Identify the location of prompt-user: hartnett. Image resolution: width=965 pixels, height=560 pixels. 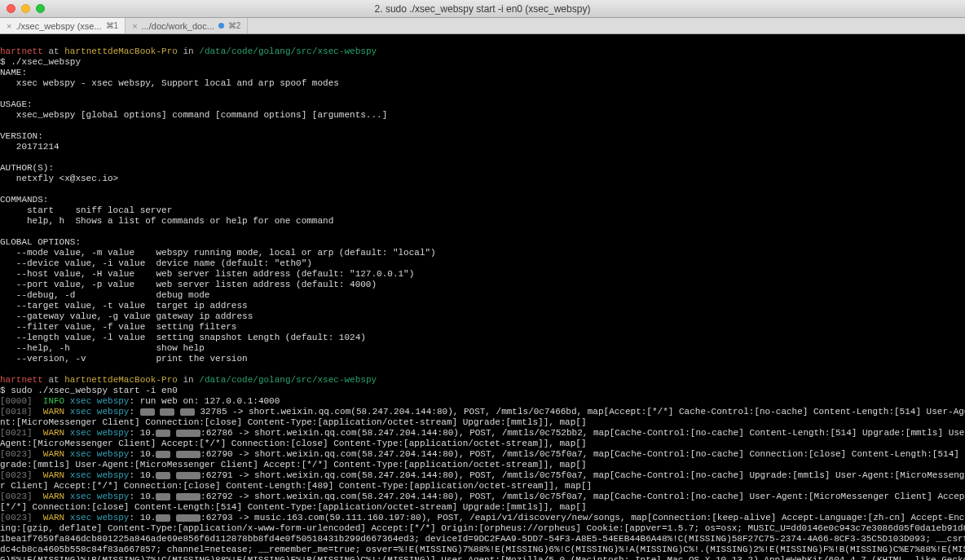
(21, 51).